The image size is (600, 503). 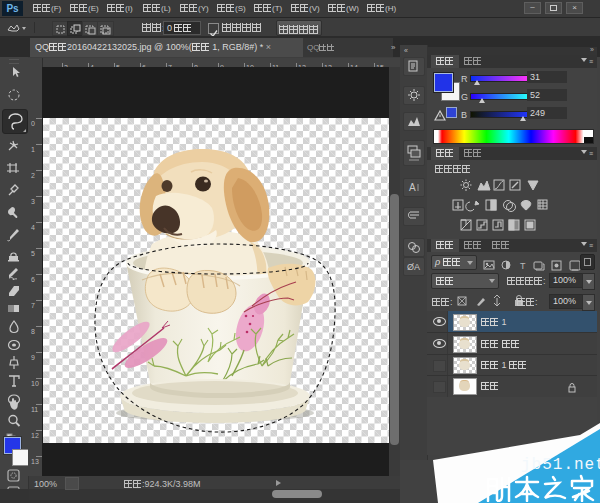 What do you see at coordinates (35, 436) in the screenshot?
I see `svg-text: 12` at bounding box center [35, 436].